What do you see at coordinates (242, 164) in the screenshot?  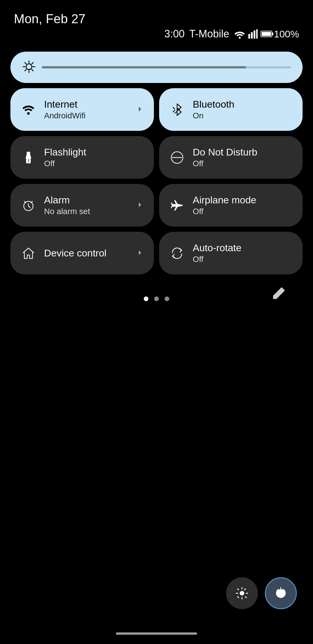 I see `dnd-sublabel: Off` at bounding box center [242, 164].